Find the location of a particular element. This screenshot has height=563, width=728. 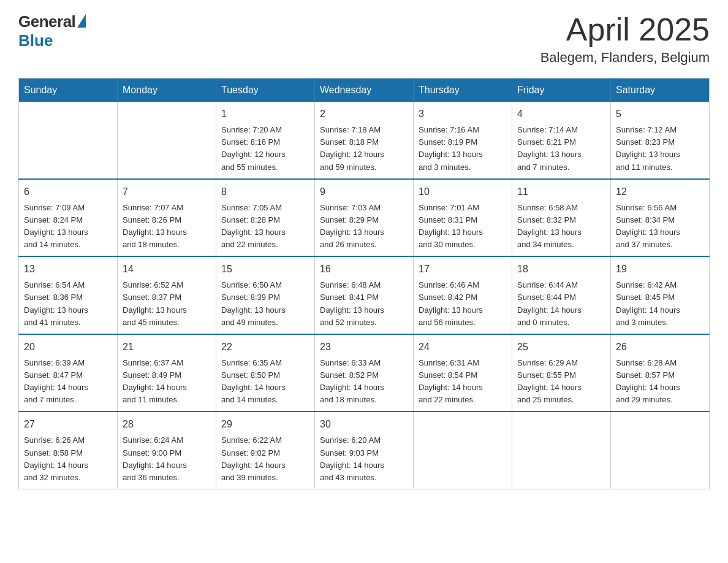

day-number: 22 is located at coordinates (265, 347).